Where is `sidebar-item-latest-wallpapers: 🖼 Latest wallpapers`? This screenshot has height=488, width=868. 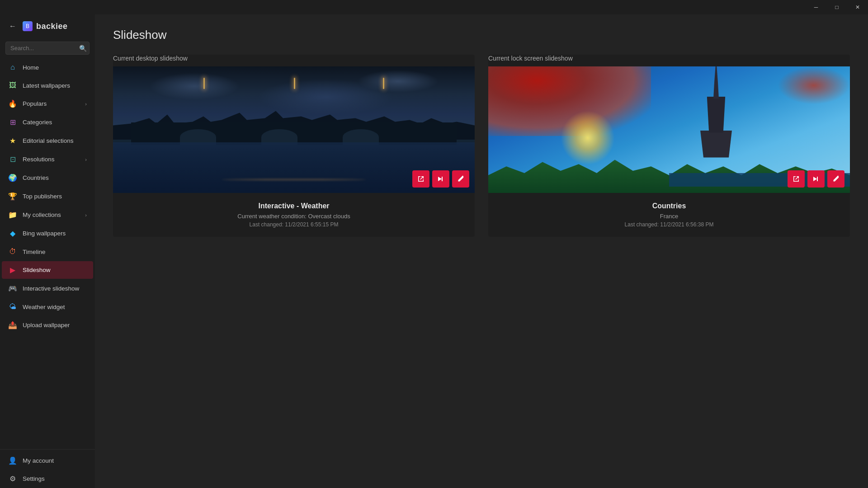
sidebar-item-latest-wallpapers: 🖼 Latest wallpapers is located at coordinates (47, 85).